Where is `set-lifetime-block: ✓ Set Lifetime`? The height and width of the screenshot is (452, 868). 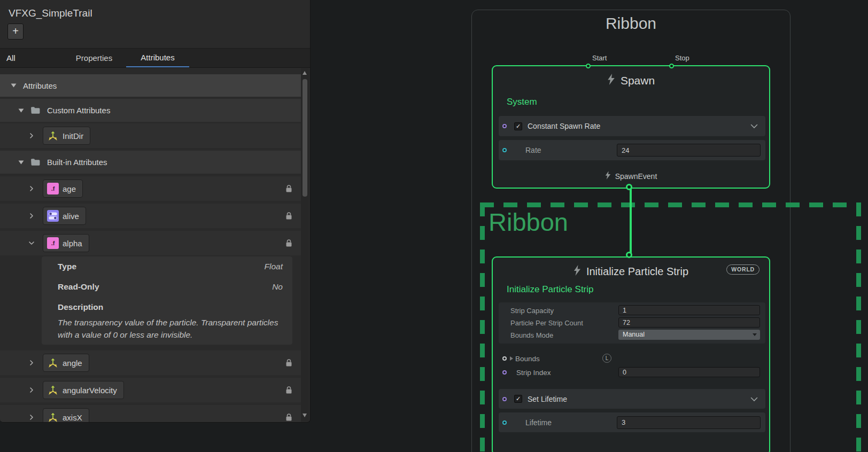
set-lifetime-block: ✓ Set Lifetime is located at coordinates (632, 399).